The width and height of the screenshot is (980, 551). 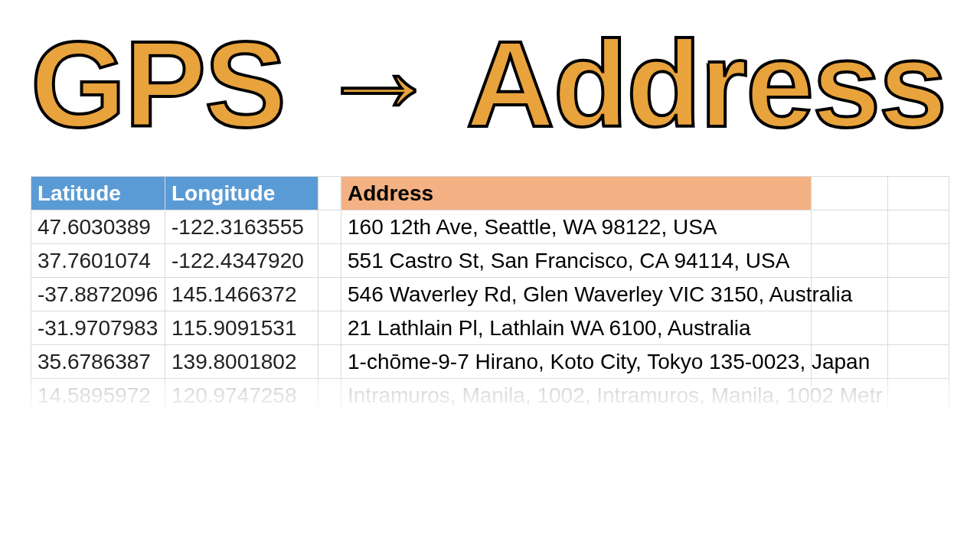 What do you see at coordinates (577, 295) in the screenshot?
I see `cell-addr: 546 Waverley Rd, Glen Waverley VIC 3150,…` at bounding box center [577, 295].